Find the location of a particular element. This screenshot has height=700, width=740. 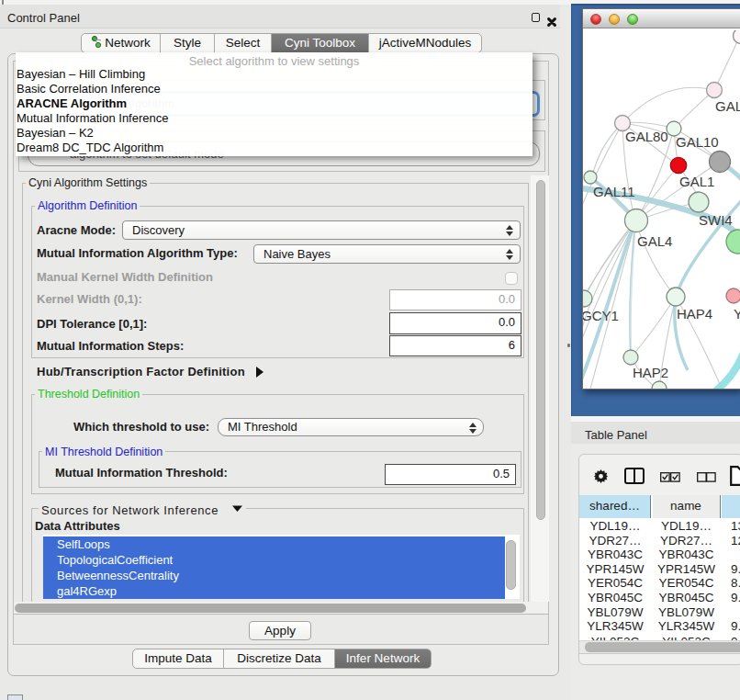

svg-text: Y is located at coordinates (736, 314).